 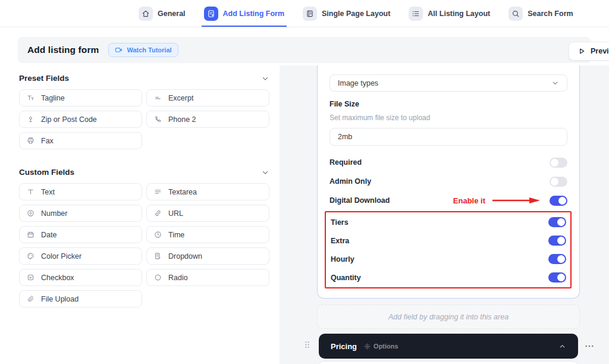 What do you see at coordinates (558, 163) in the screenshot?
I see `required-toggle` at bounding box center [558, 163].